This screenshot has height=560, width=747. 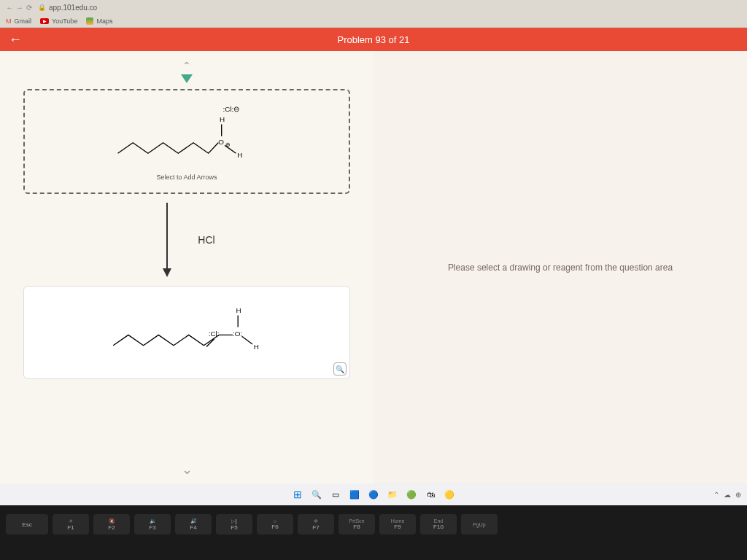 What do you see at coordinates (42, 7) in the screenshot?
I see `lock-icon: 🔒` at bounding box center [42, 7].